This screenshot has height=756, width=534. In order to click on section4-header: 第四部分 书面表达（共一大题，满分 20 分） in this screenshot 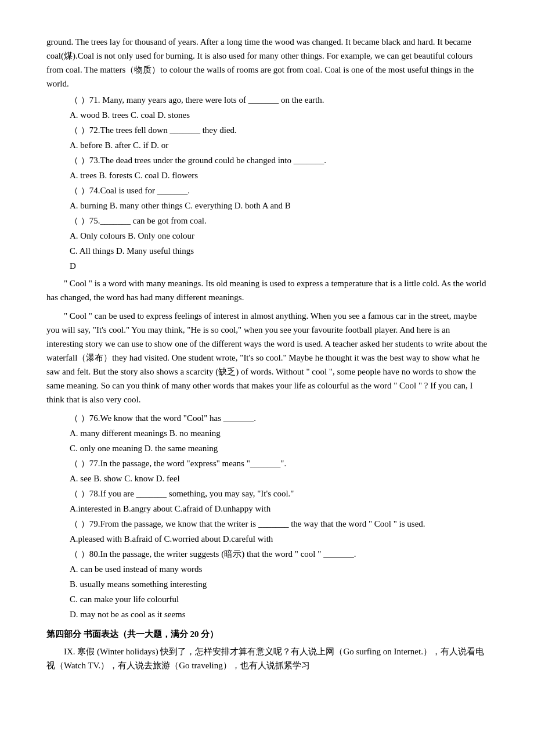, I will do `click(267, 634)`.